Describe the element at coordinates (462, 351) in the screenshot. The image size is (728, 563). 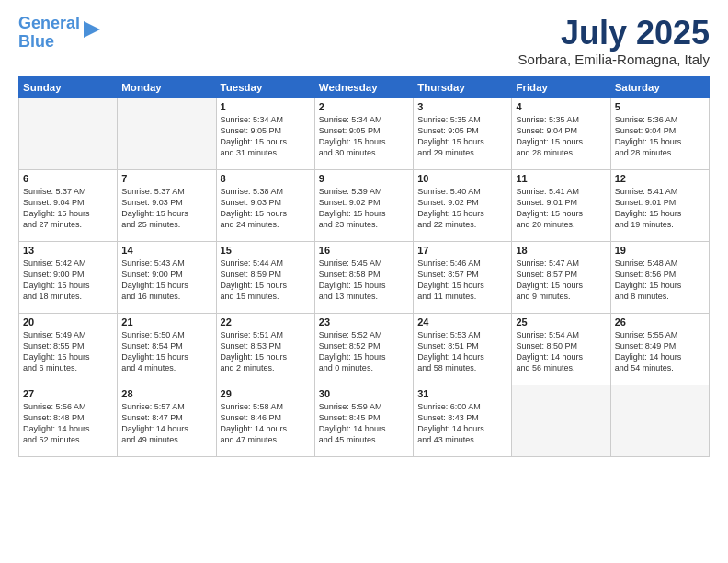
I see `day-info: Sunrise: 5:53 AM Sunset: 8:51 PM Dayligh…` at that location.